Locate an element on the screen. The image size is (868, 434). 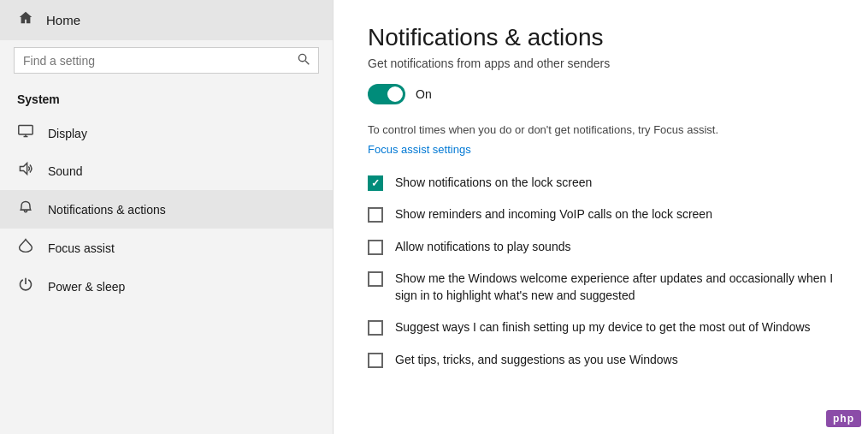
sidebar-item-label: Sound is located at coordinates (65, 171).